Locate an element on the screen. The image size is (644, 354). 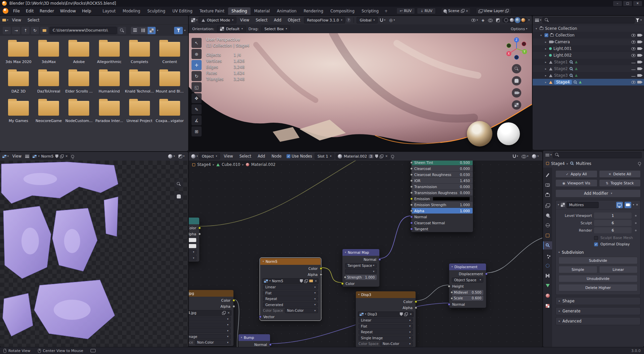
shading-material-button is located at coordinates (518, 20).